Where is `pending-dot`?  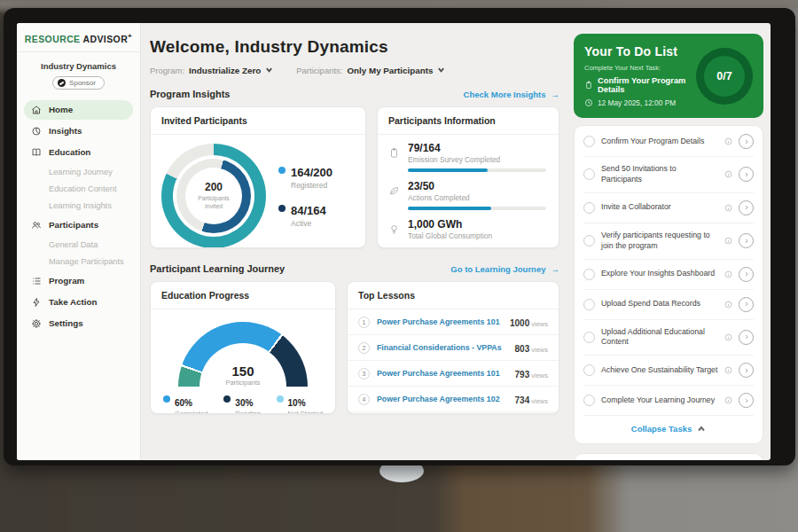 pending-dot is located at coordinates (227, 399).